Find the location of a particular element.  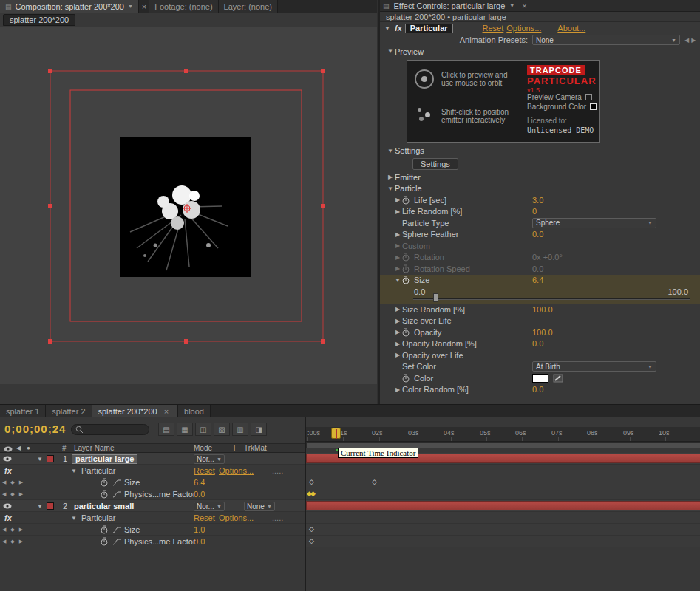

size-slider-thumb is located at coordinates (436, 298).